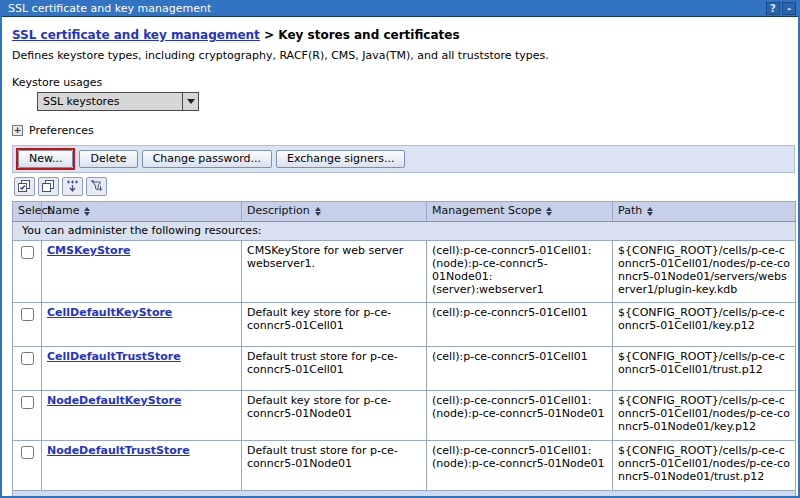 The width and height of the screenshot is (800, 498). What do you see at coordinates (404, 494) in the screenshot?
I see `table-total: Total 5` at bounding box center [404, 494].